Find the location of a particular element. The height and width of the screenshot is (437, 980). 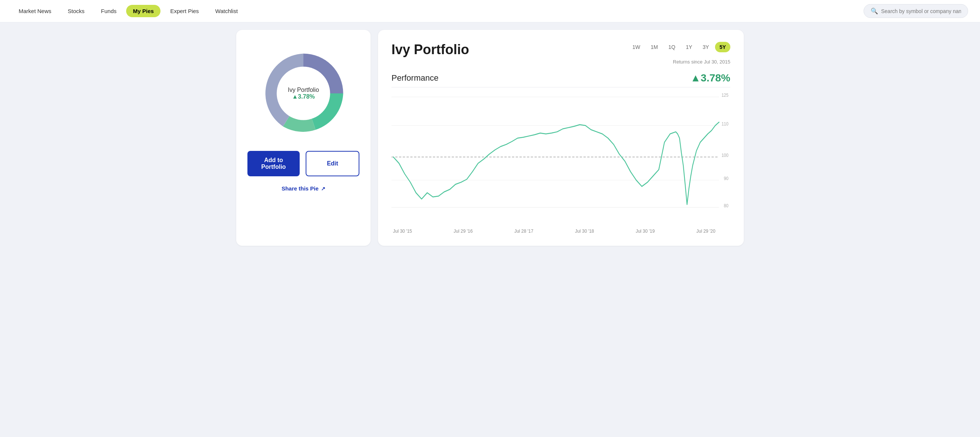

chart-svg: 125 110 100 90 80 is located at coordinates (561, 159).